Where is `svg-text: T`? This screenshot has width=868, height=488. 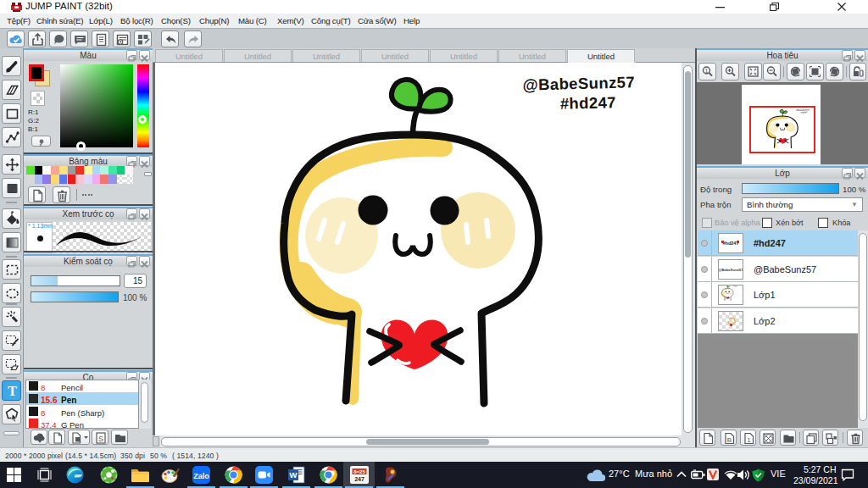 svg-text: T is located at coordinates (12, 391).